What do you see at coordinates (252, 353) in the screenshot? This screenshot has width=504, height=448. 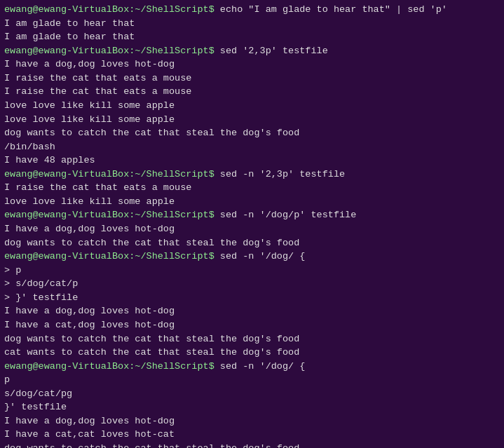 I see `output-line: cat wants to catch the cat that steal th…` at bounding box center [252, 353].